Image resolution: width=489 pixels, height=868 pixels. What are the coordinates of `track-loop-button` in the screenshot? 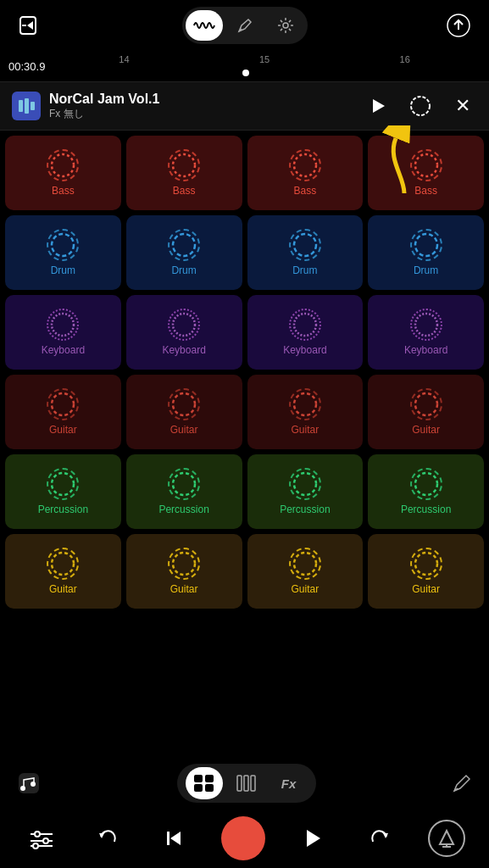 It's located at (420, 106).